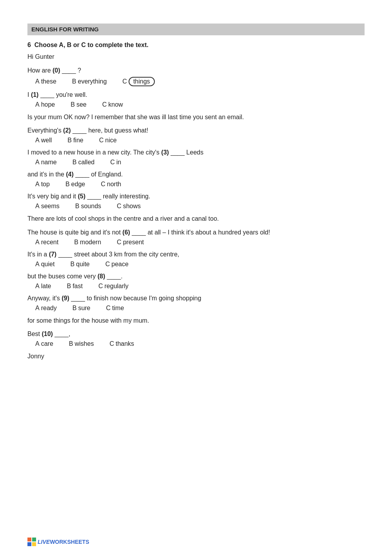  Describe the element at coordinates (75, 140) in the screenshot. I see `q2-option-b: B fine` at that location.